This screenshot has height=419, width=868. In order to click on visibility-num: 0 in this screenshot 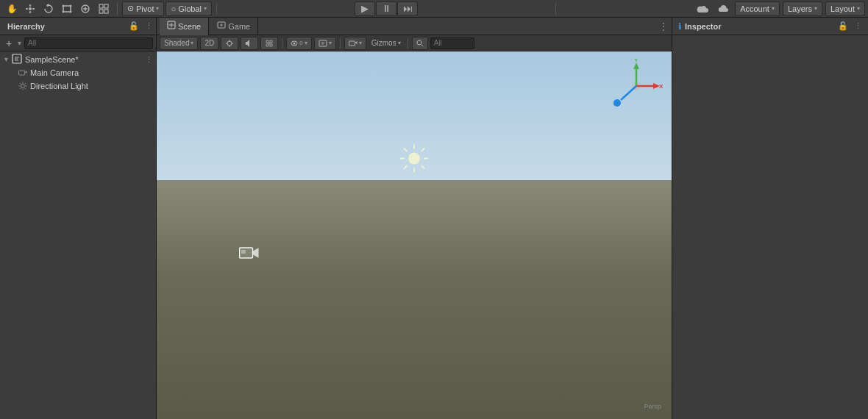, I will do `click(301, 43)`.